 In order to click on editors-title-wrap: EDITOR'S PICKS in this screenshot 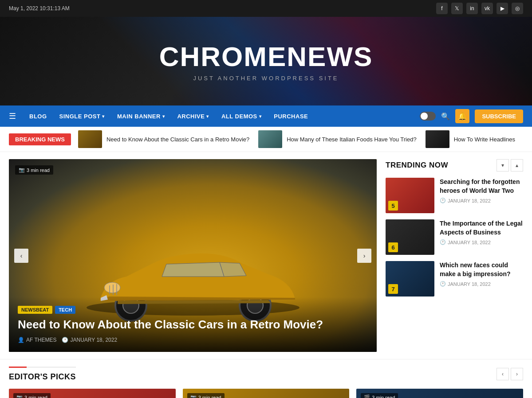, I will do `click(43, 374)`.